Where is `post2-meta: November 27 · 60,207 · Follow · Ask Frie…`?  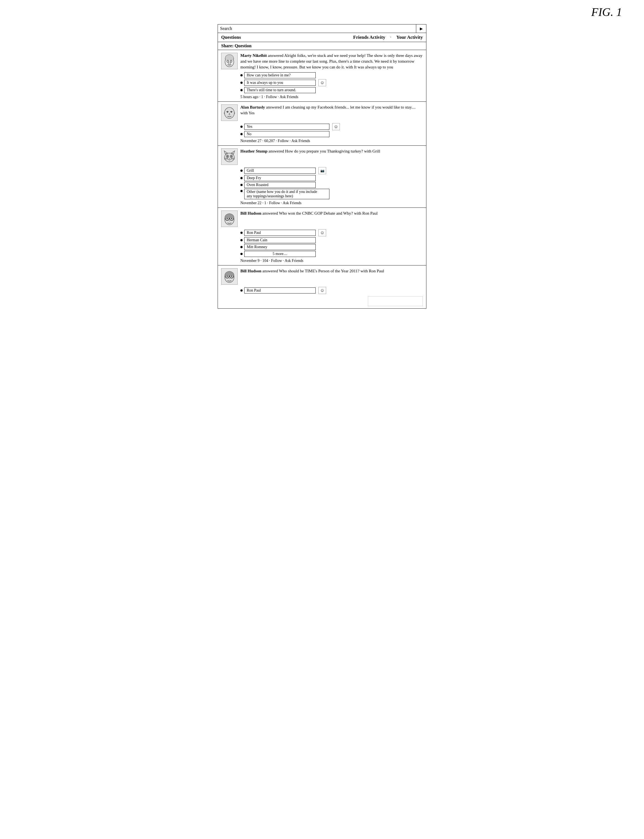 post2-meta: November 27 · 60,207 · Follow · Ask Frie… is located at coordinates (332, 141).